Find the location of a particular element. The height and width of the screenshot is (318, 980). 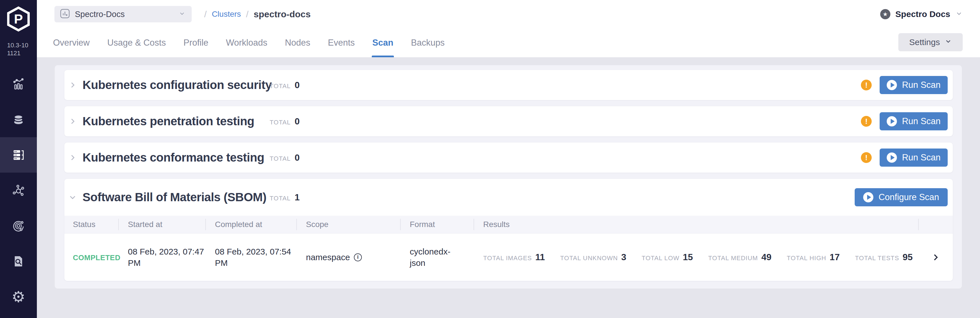

registries-icon is located at coordinates (18, 226).